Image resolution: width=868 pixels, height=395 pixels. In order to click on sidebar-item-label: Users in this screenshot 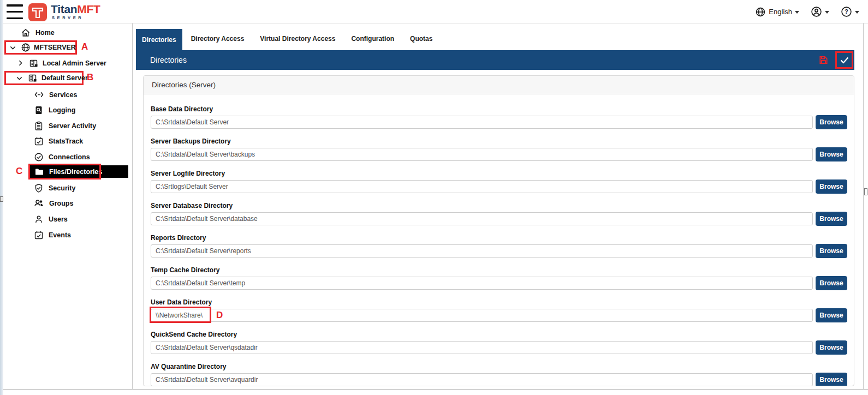, I will do `click(58, 219)`.